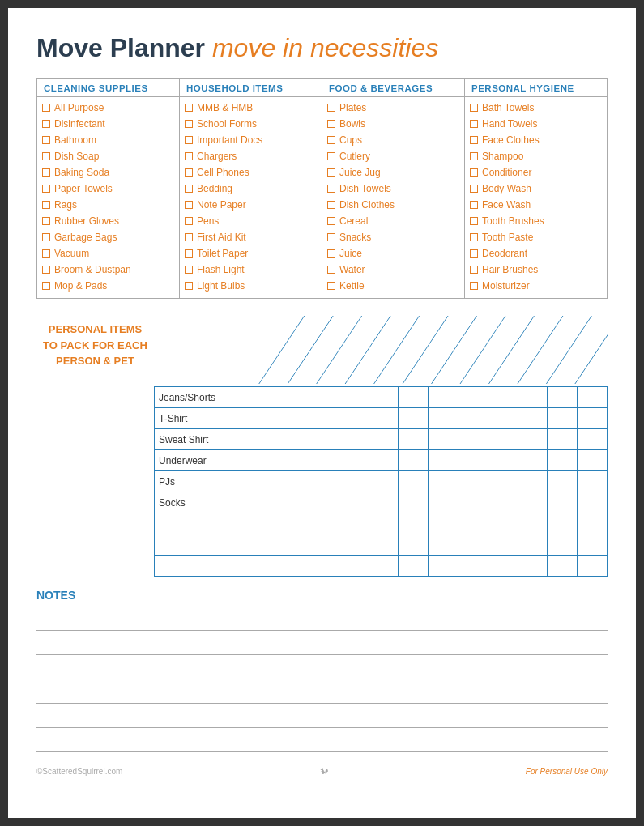 The height and width of the screenshot is (826, 644). Describe the element at coordinates (536, 140) in the screenshot. I see `checklist-item: Face Clothes` at that location.